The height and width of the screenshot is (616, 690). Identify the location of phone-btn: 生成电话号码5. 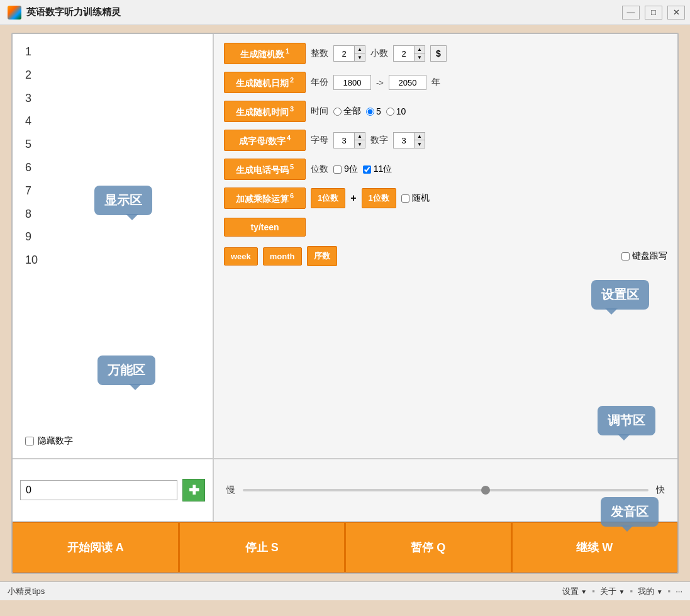
(265, 170).